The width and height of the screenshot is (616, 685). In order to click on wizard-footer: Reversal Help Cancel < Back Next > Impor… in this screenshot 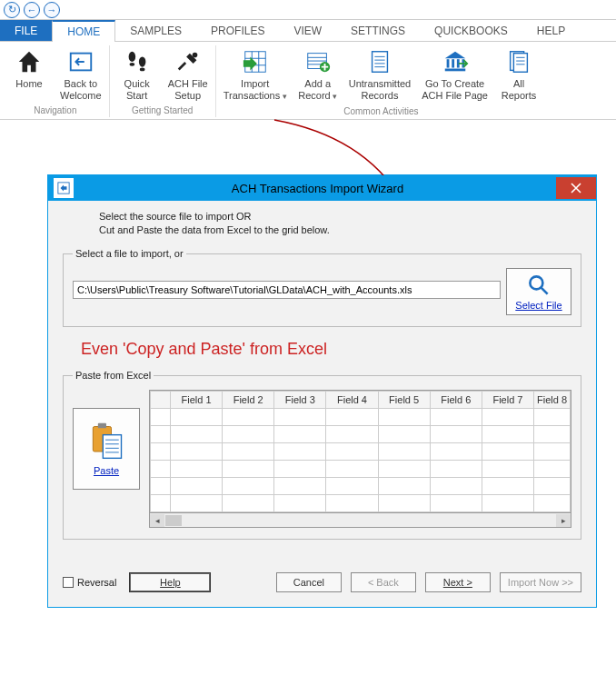, I will do `click(322, 572)`.